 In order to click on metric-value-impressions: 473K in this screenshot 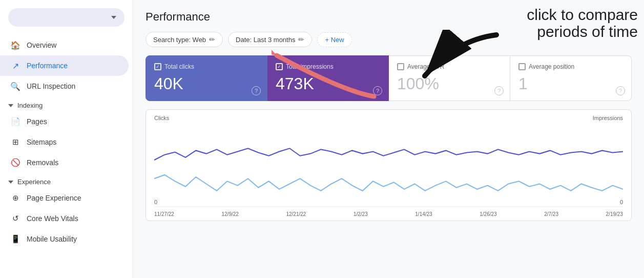, I will do `click(328, 84)`.